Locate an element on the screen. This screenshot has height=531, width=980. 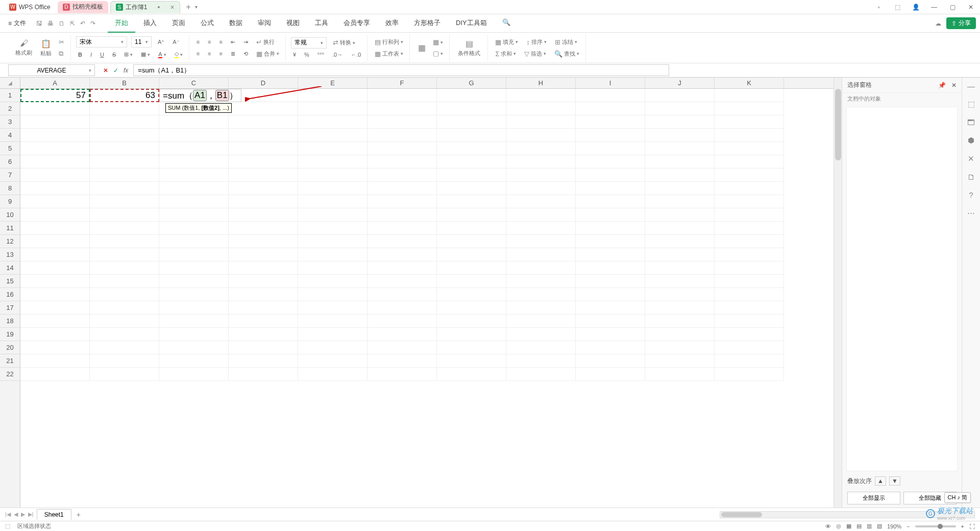
cell-j14 is located at coordinates (680, 268).